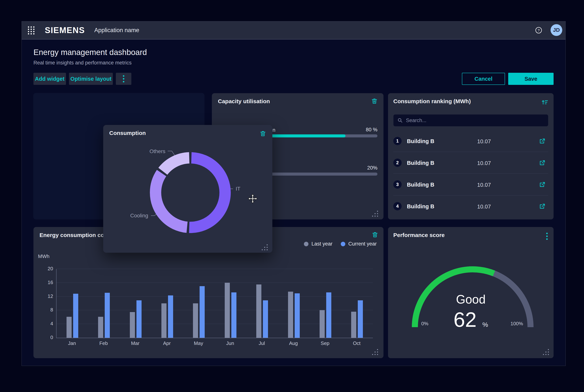 The width and height of the screenshot is (584, 392). I want to click on search-box, so click(471, 120).